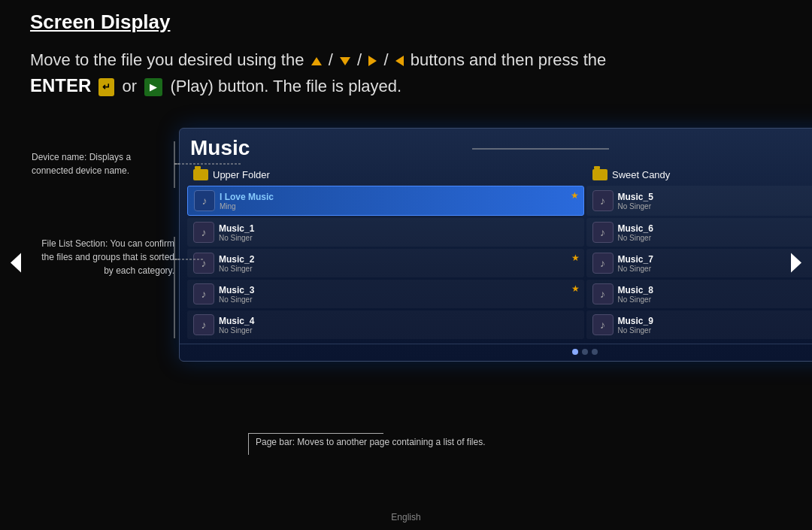  I want to click on play-icon-btn: ▶, so click(153, 87).